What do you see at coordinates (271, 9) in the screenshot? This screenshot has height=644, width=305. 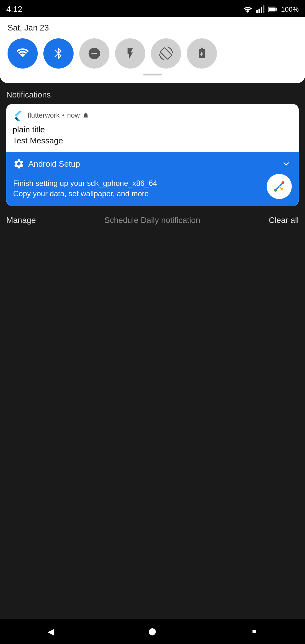 I see `status-right-icons: 100%` at bounding box center [271, 9].